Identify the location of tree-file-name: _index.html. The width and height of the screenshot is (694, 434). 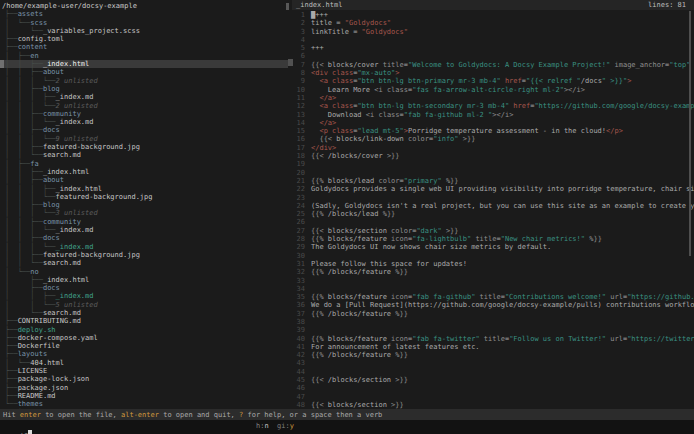
(66, 280).